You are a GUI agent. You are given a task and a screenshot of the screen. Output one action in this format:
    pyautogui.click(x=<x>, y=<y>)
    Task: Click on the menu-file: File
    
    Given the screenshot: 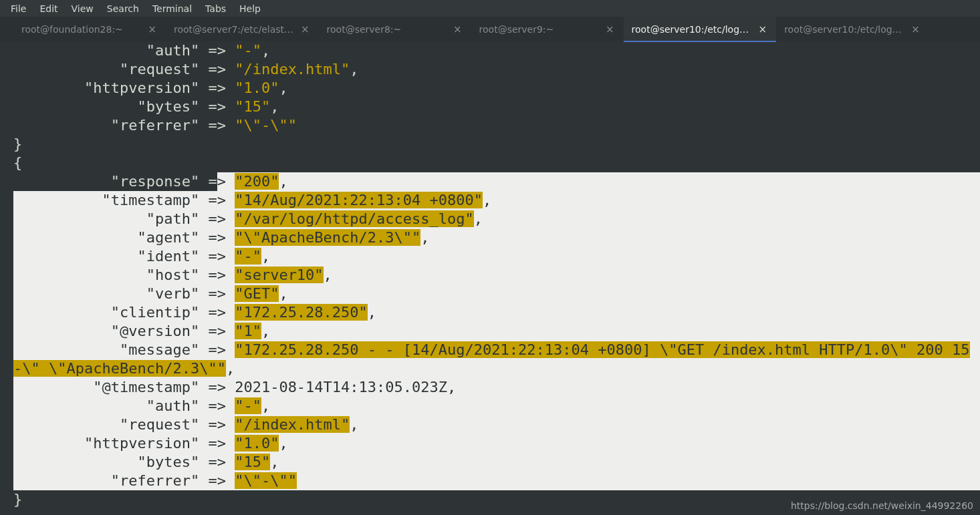 What is the action you would take?
    pyautogui.click(x=19, y=9)
    